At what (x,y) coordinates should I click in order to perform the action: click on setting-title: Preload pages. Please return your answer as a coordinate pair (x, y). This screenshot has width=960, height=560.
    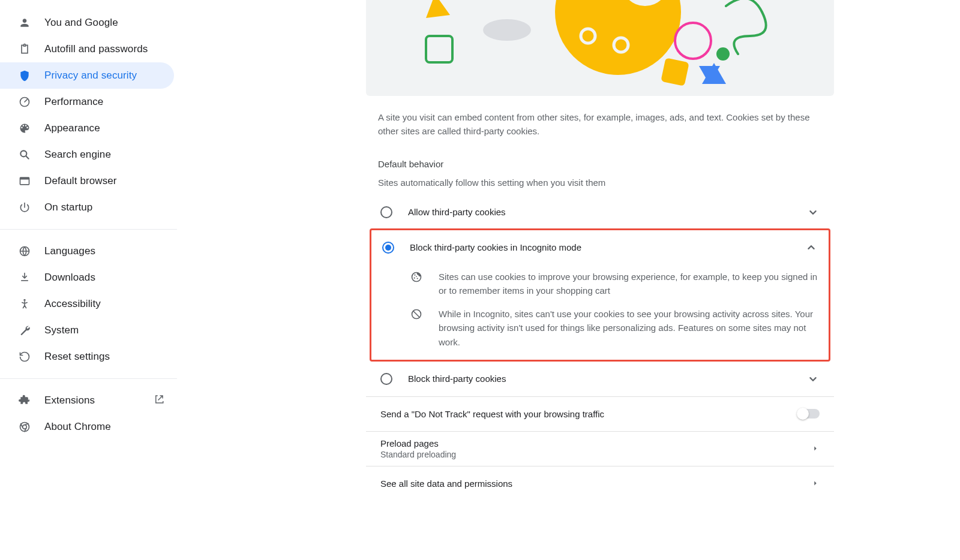
    Looking at the image, I should click on (591, 444).